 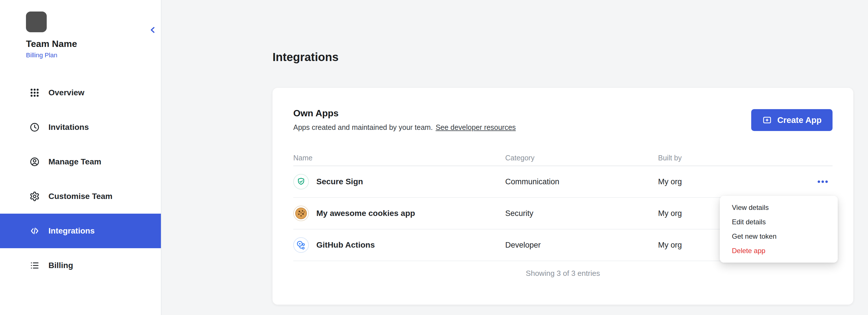 I want to click on github-actions-icon, so click(x=301, y=245).